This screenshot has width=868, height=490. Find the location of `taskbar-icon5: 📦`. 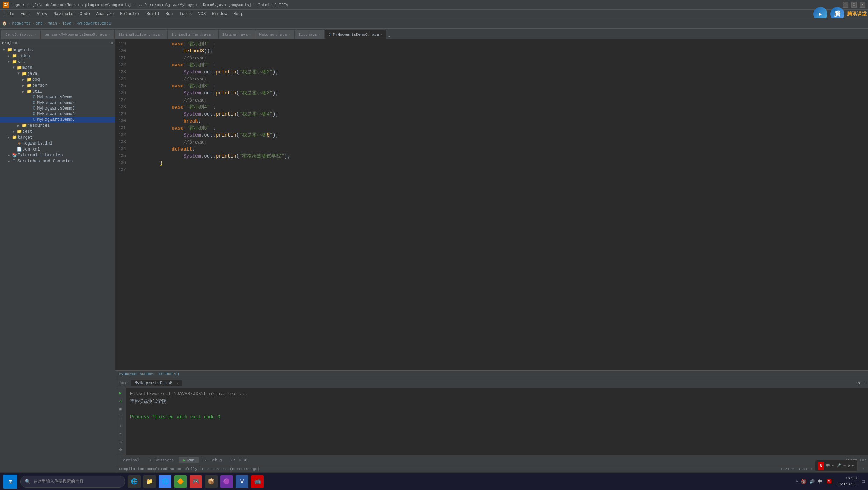

taskbar-icon5: 📦 is located at coordinates (211, 482).